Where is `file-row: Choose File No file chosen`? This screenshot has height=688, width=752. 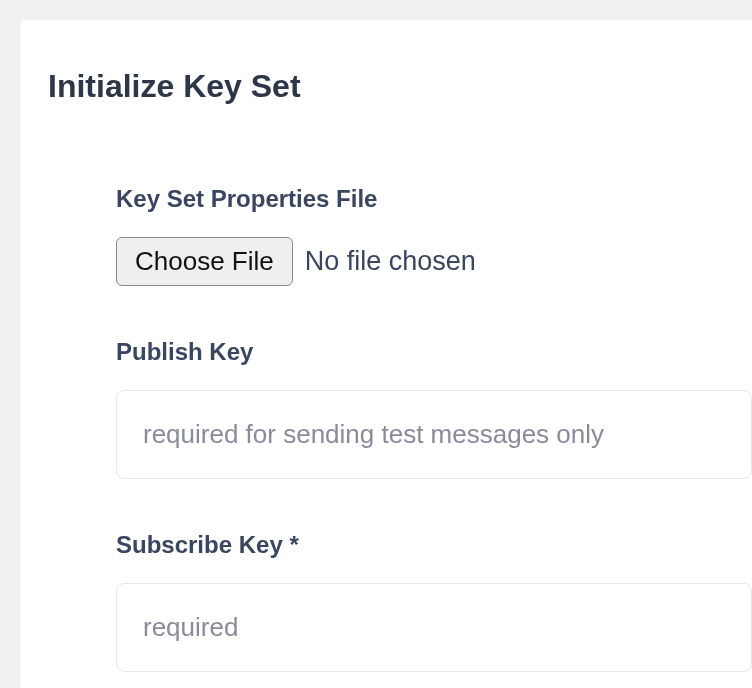 file-row: Choose File No file chosen is located at coordinates (434, 262).